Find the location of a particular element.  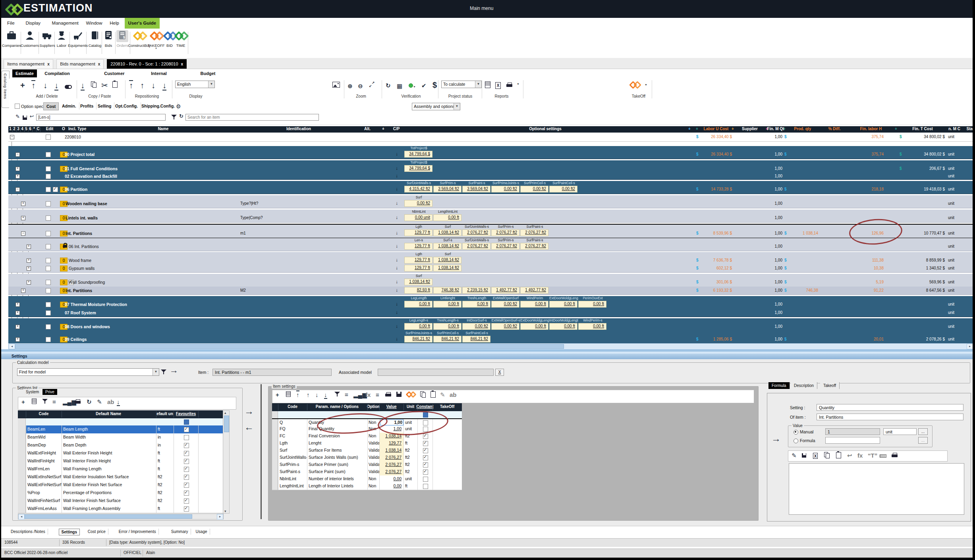

document-tab: Bids managementx is located at coordinates (80, 64).